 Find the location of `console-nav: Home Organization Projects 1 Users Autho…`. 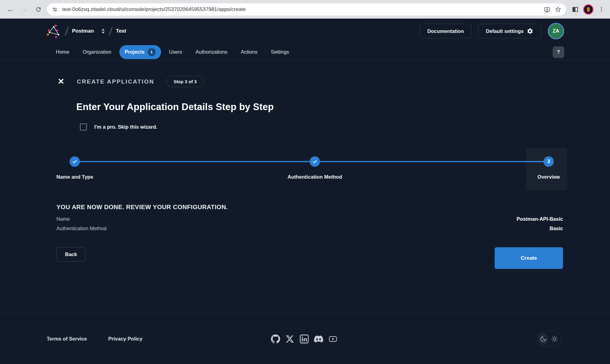

console-nav: Home Organization Projects 1 Users Autho… is located at coordinates (305, 52).